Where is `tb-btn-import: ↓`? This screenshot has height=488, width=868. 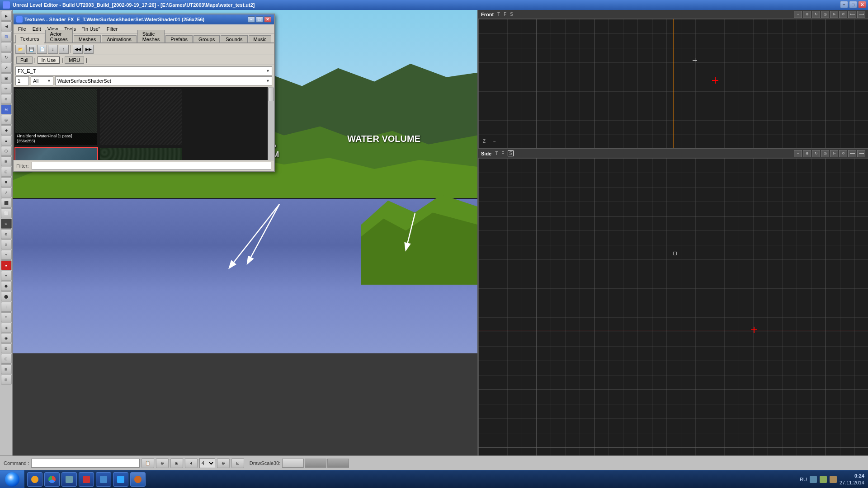
tb-btn-import: ↓ is located at coordinates (53, 49).